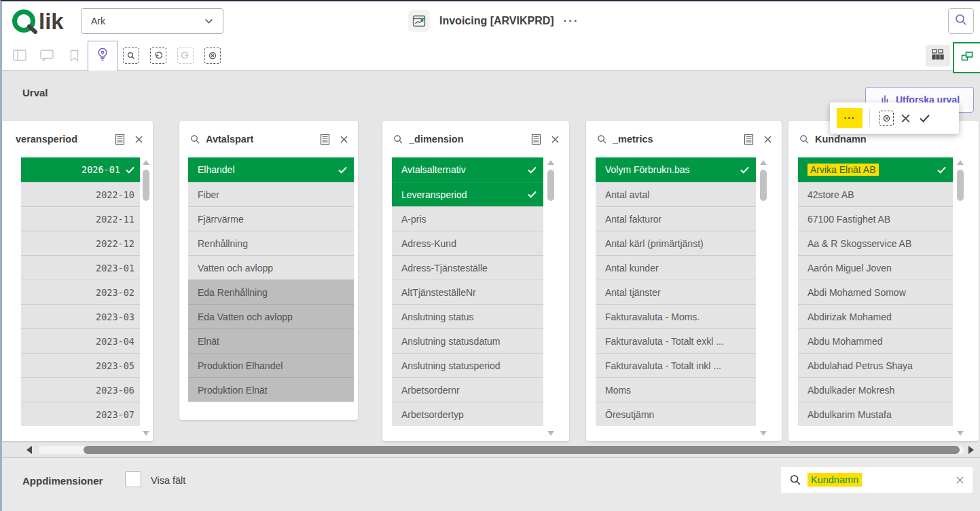 The height and width of the screenshot is (511, 980). I want to click on list-item: Vatten och avlopp, so click(271, 267).